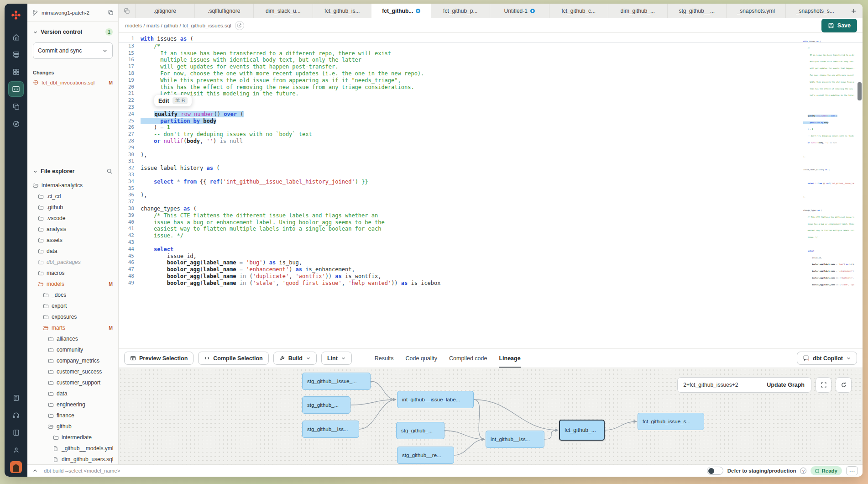  I want to click on code-line-32: 32issue_label_history as (, so click(491, 168).